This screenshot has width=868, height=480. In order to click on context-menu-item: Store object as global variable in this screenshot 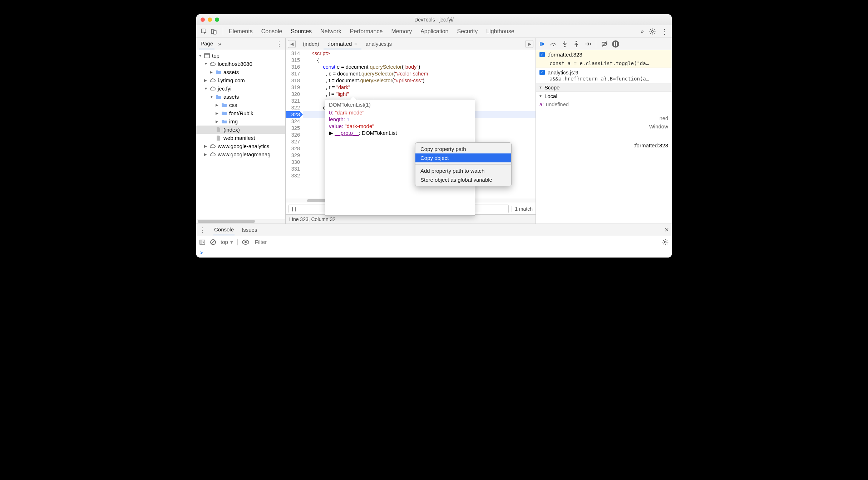, I will do `click(463, 180)`.